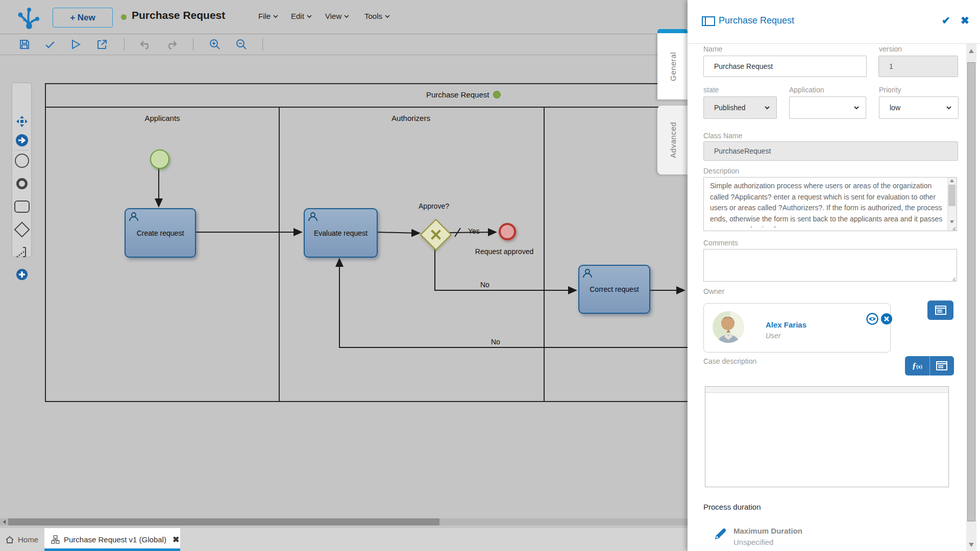 This screenshot has width=980, height=551. I want to click on form-picker-button, so click(942, 366).